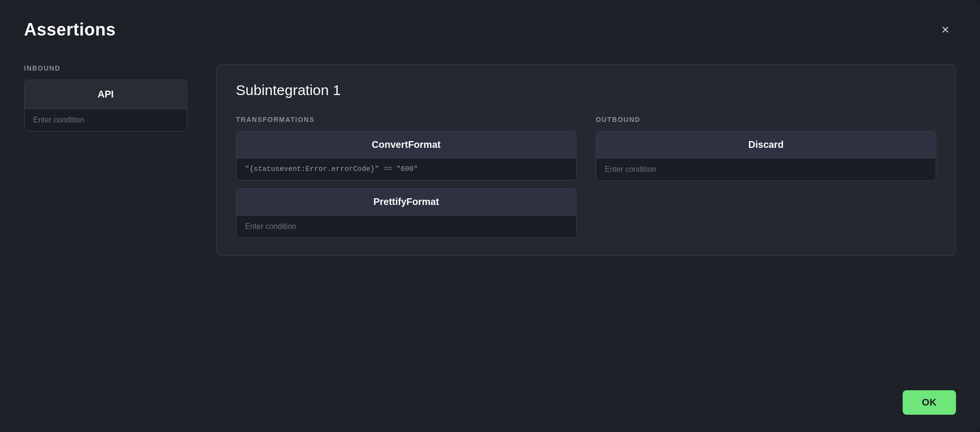 Image resolution: width=980 pixels, height=432 pixels. I want to click on convert-format-header: ConvertFormat, so click(406, 145).